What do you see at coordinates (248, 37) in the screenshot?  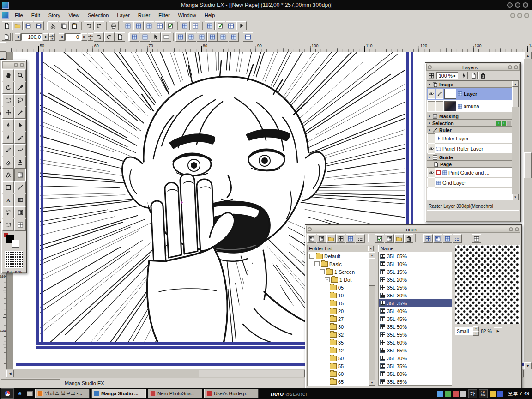 I see `show-panels` at bounding box center [248, 37].